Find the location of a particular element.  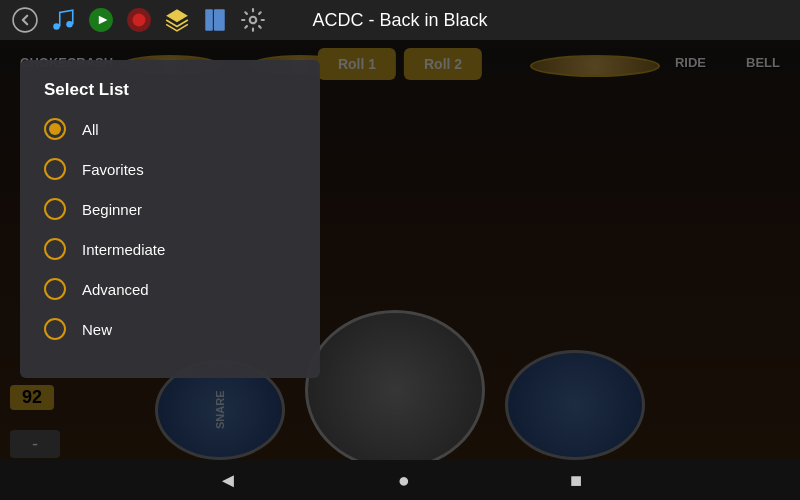

back-icon is located at coordinates (25, 20).